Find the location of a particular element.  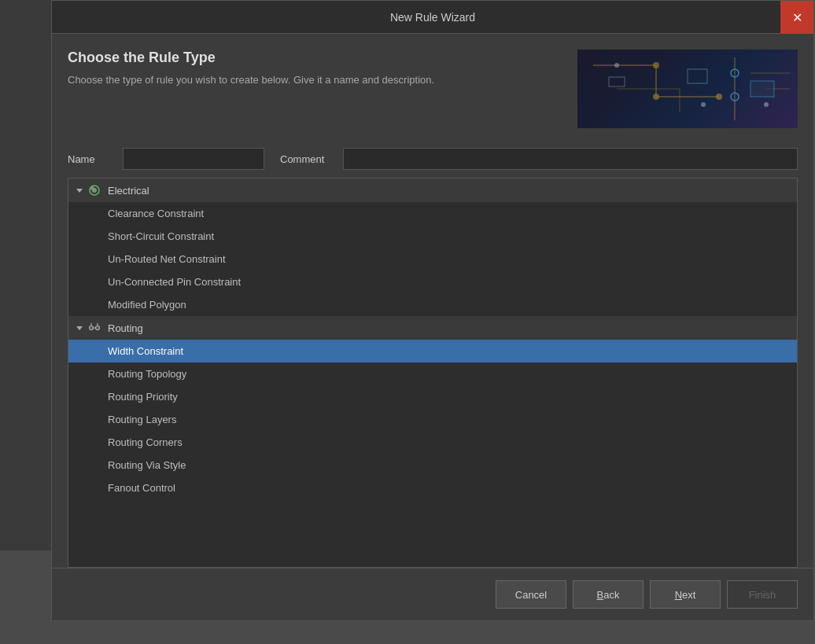

header-pcb-image is located at coordinates (688, 89).